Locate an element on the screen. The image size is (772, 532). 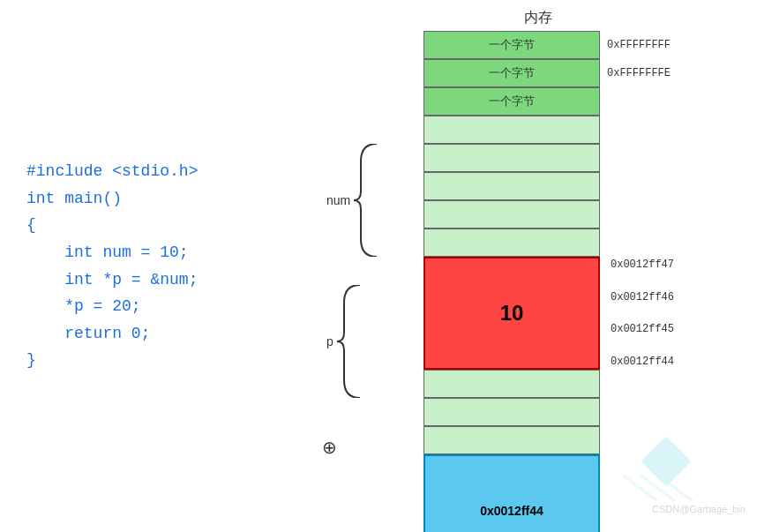
code-line-5: int *p = &num; is located at coordinates (185, 281).